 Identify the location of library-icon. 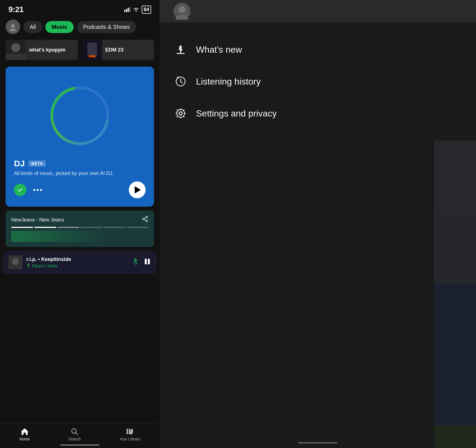
(130, 431).